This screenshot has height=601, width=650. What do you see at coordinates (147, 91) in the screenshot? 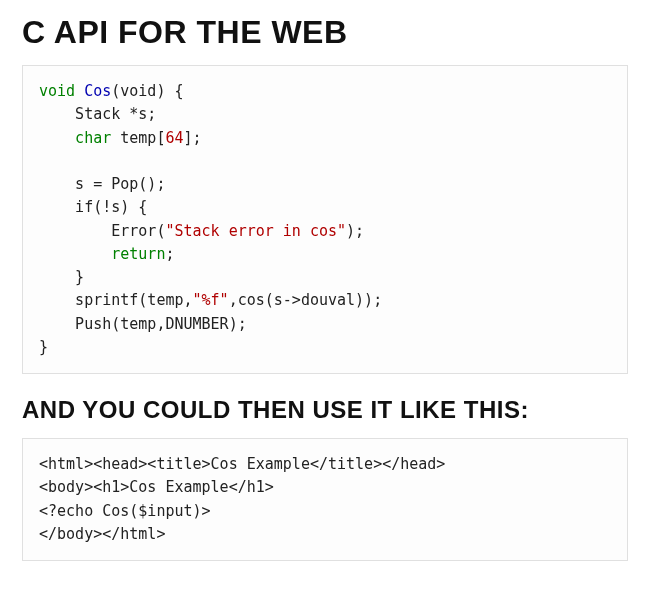
I see `code-token: (void) {` at bounding box center [147, 91].